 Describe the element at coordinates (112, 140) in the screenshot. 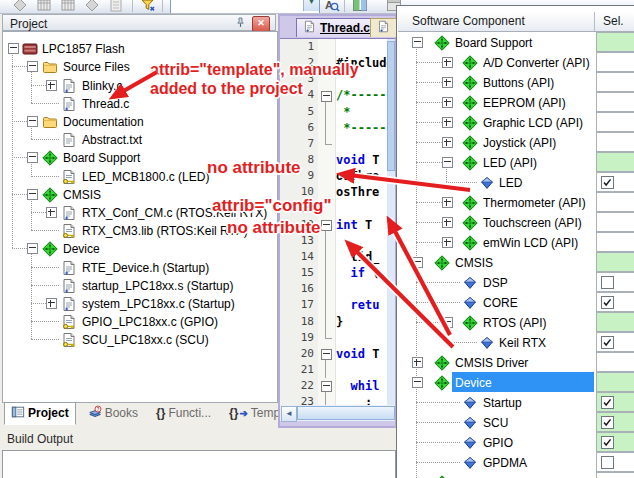

I see `project-tree-item: Abstract.txt` at that location.